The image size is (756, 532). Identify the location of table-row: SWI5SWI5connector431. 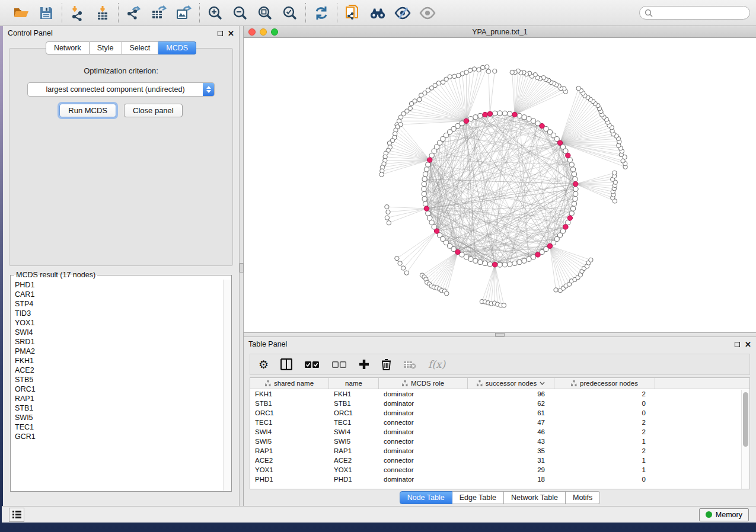
(500, 441).